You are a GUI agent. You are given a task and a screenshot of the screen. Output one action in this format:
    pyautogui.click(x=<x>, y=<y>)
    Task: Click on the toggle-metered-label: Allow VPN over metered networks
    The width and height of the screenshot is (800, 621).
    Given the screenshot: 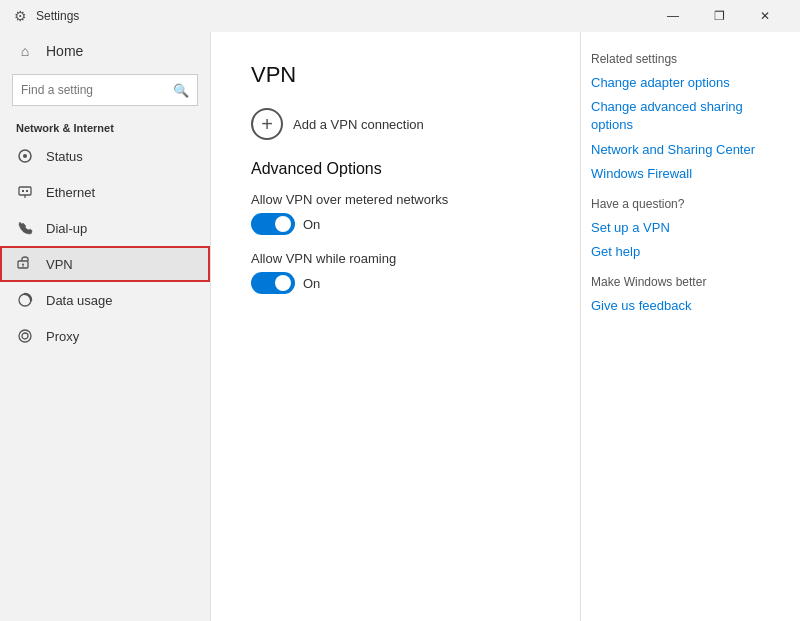 What is the action you would take?
    pyautogui.click(x=396, y=200)
    